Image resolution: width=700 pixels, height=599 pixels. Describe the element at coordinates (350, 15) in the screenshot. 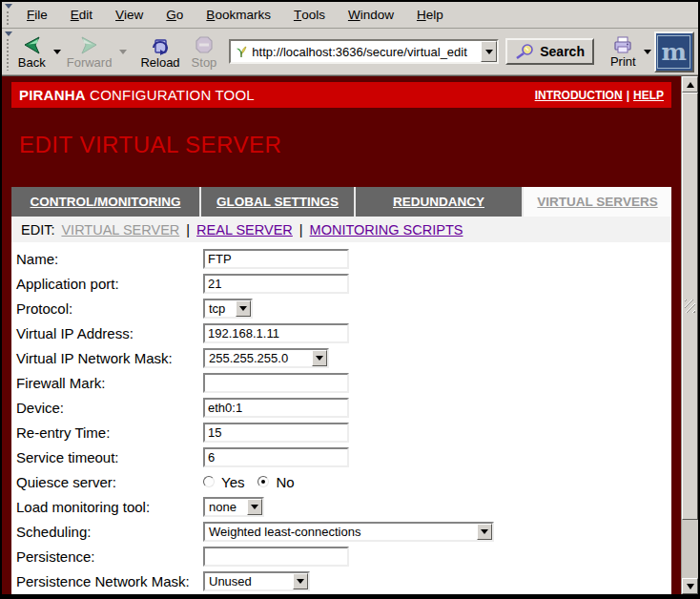

I see `menu-bar: FileEditViewGoBookmarksToolsWindowHelp` at that location.